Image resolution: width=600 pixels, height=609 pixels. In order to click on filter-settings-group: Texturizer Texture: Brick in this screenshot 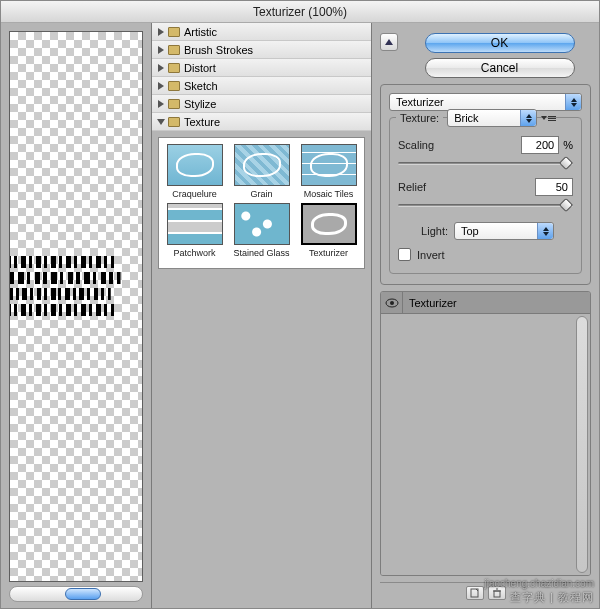, I will do `click(486, 184)`.